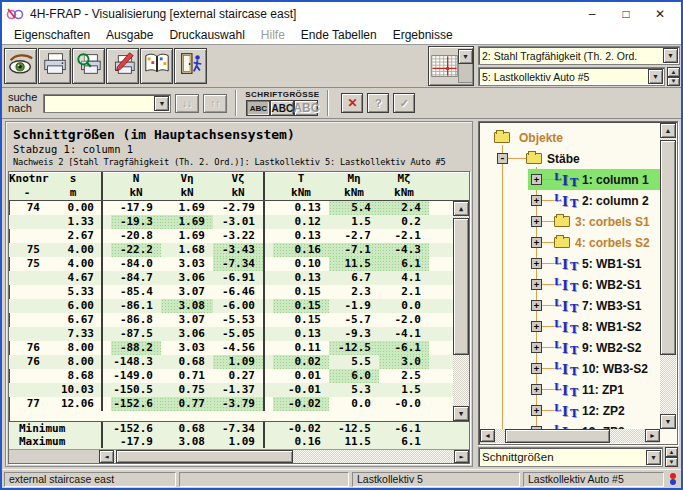  What do you see at coordinates (570, 390) in the screenshot?
I see `tree-item-11-zp1: +LIT11: ZP1` at bounding box center [570, 390].